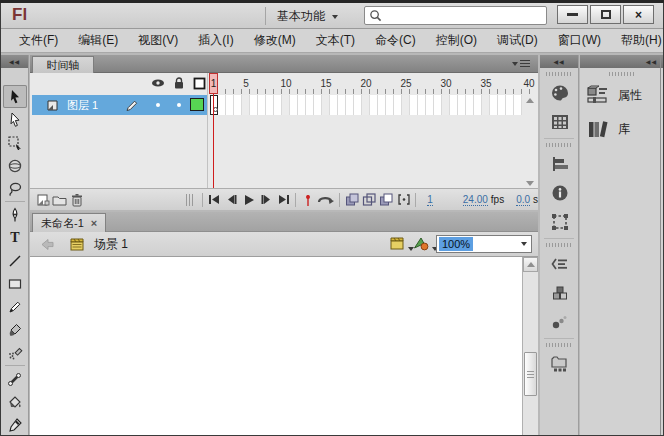  Describe the element at coordinates (530, 184) in the screenshot. I see `scroll-down-icon` at that location.